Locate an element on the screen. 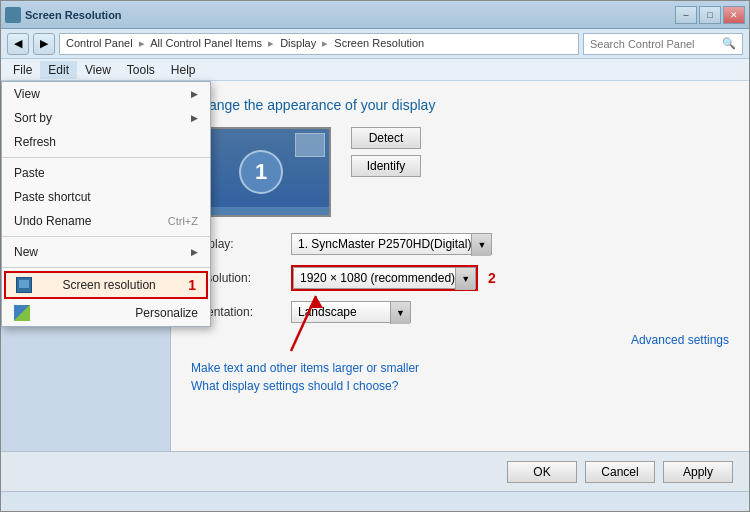 The width and height of the screenshot is (750, 512). menu-view: View is located at coordinates (98, 70).